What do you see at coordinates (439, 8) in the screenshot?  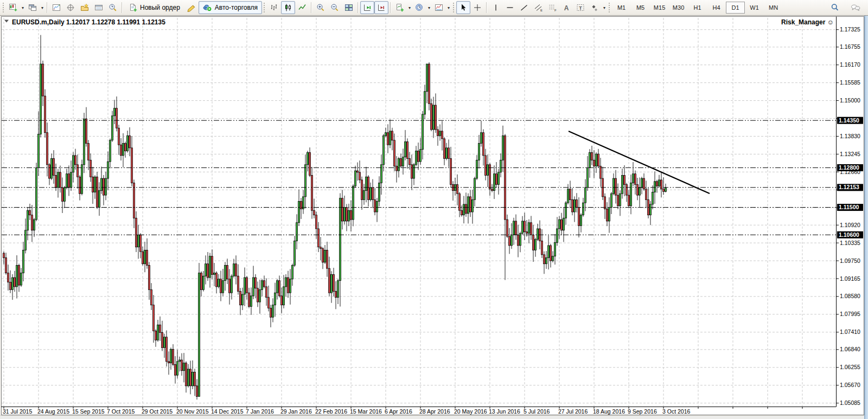 I see `templates-button` at bounding box center [439, 8].